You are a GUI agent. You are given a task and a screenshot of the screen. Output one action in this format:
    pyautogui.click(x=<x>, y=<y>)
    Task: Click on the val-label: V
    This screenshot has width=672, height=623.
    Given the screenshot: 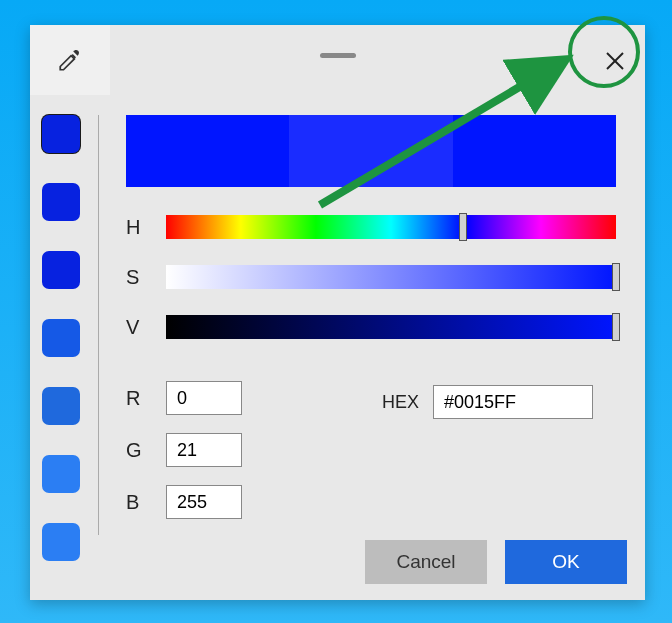 What is the action you would take?
    pyautogui.click(x=146, y=328)
    